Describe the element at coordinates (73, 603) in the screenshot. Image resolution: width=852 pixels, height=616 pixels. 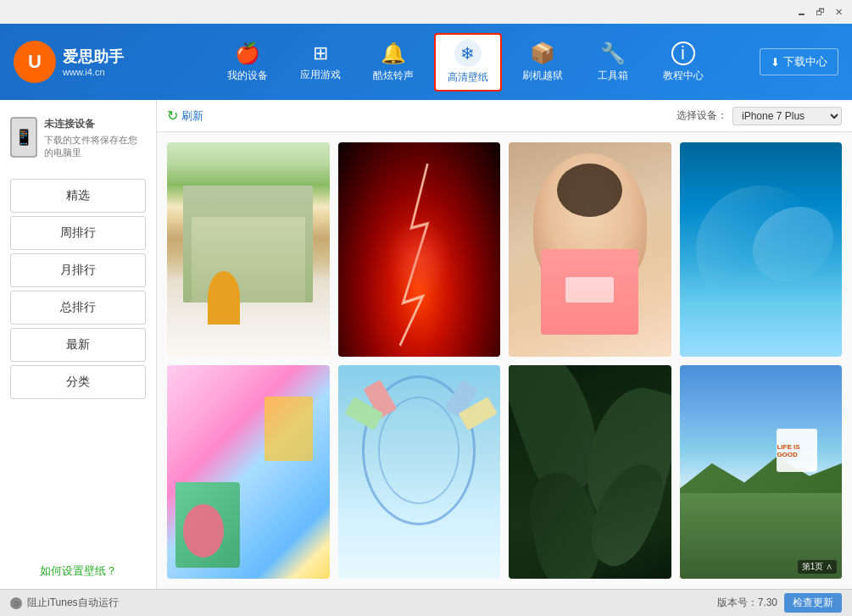
I see `itunes-status-text: 阻止iTunes自动运行` at that location.